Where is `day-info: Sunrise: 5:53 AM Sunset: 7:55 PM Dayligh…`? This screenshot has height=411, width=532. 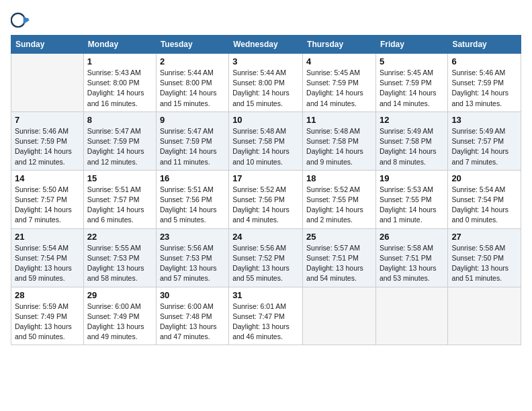
day-info: Sunrise: 5:53 AM Sunset: 7:55 PM Dayligh… is located at coordinates (412, 205).